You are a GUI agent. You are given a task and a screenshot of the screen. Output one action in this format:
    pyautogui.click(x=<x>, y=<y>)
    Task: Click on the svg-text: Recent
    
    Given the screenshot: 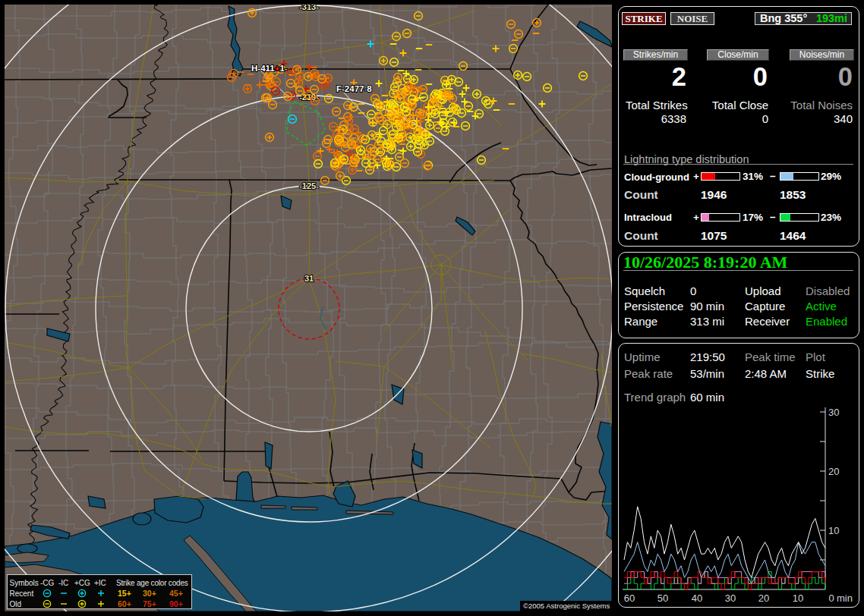 What is the action you would take?
    pyautogui.click(x=22, y=593)
    